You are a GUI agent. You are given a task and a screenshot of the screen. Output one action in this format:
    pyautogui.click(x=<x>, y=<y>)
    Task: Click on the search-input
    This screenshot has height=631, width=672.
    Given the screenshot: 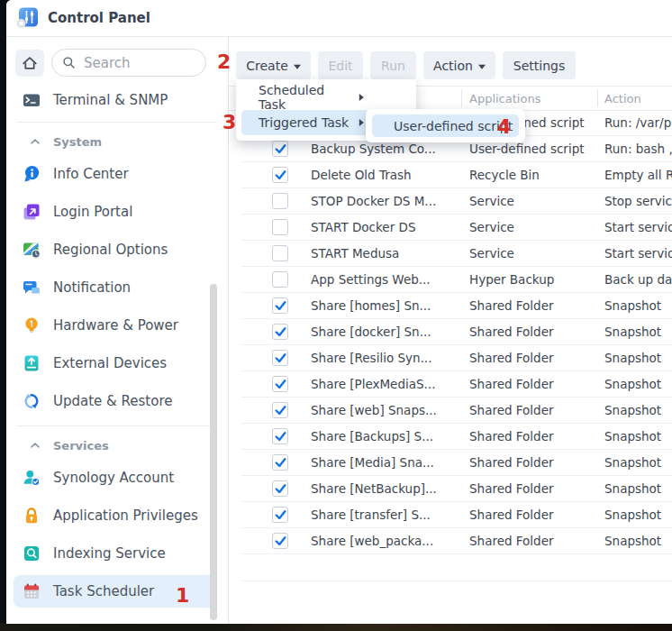 What is the action you would take?
    pyautogui.click(x=137, y=63)
    